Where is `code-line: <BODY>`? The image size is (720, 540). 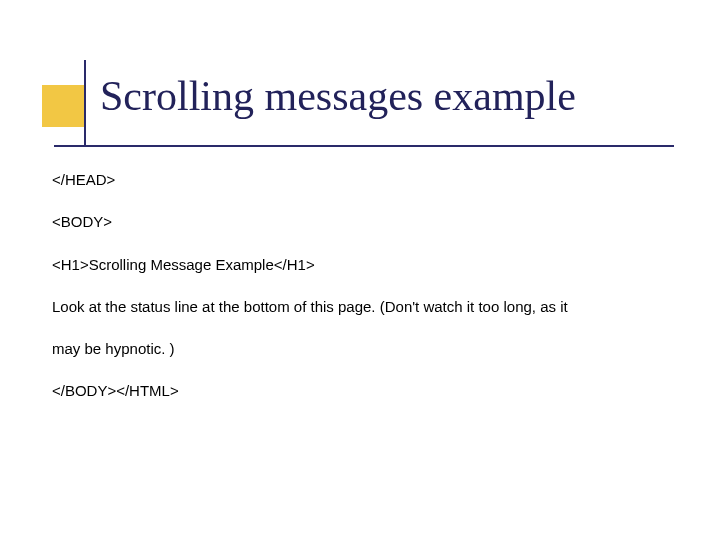
code-line: <BODY> is located at coordinates (356, 222).